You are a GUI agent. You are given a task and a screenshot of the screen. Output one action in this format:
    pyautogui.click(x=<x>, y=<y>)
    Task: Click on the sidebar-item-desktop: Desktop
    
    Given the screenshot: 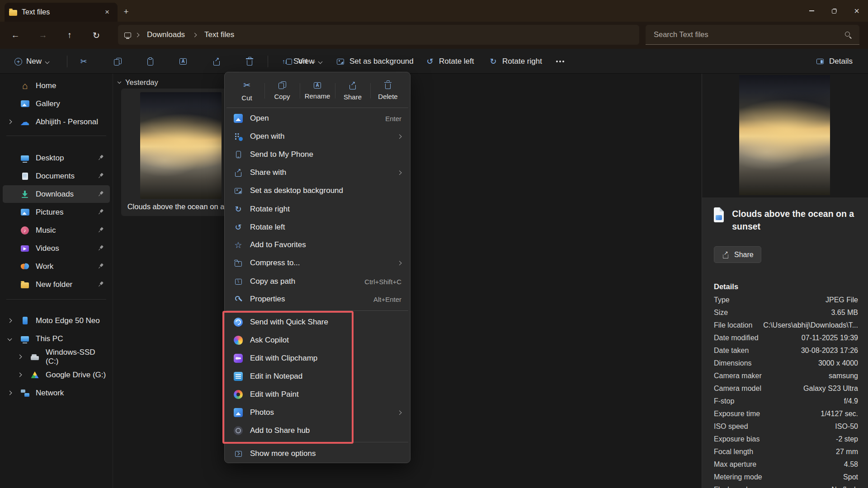 What is the action you would take?
    pyautogui.click(x=56, y=158)
    